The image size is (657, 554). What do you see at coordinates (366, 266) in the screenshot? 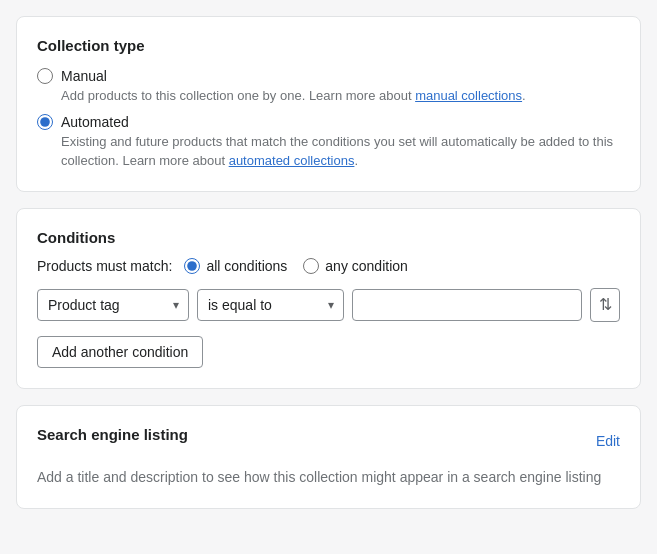
I see `any-condition-label: any condition` at bounding box center [366, 266].